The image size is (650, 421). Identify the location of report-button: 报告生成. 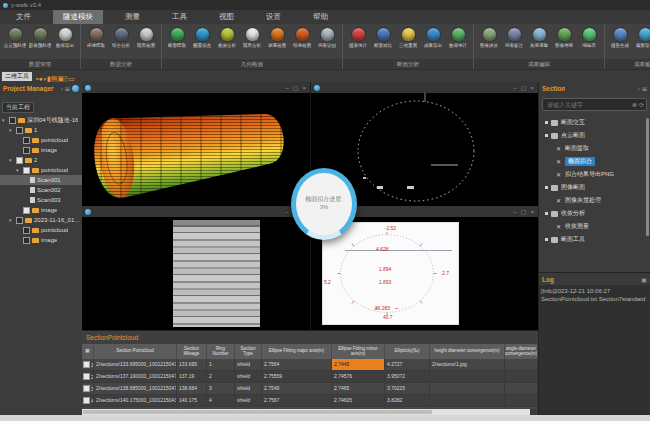
(620, 42).